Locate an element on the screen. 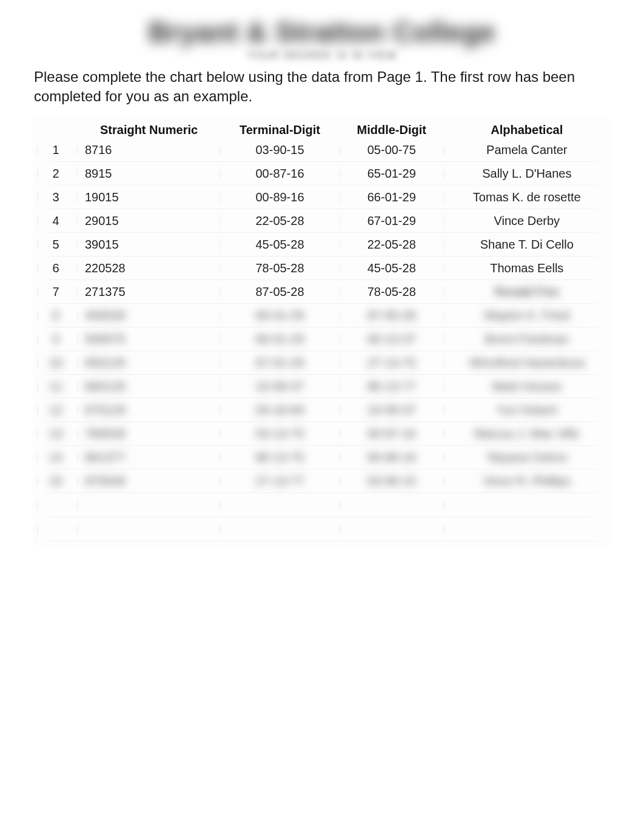 The height and width of the screenshot is (835, 644). institution-subtitle: YOUR DEGREE IS IN VIEW is located at coordinates (322, 56).